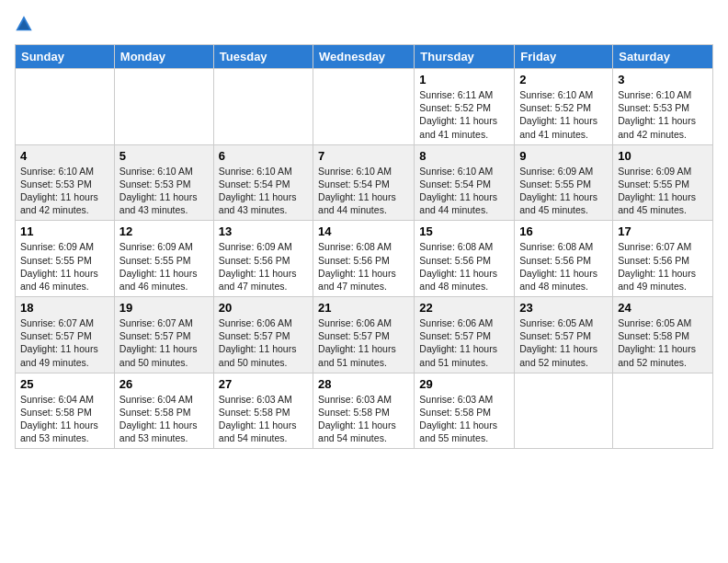  What do you see at coordinates (664, 107) in the screenshot?
I see `calendar-cell: 3Sunrise: 6:10 AM Sunset: 5:53 PM Daylig…` at bounding box center [664, 107].